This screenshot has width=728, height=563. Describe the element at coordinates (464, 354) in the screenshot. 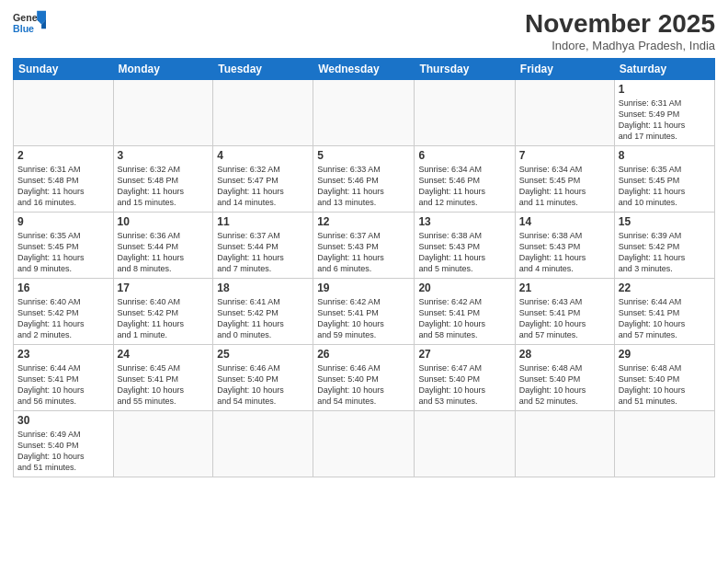

I see `day-number: 27` at that location.